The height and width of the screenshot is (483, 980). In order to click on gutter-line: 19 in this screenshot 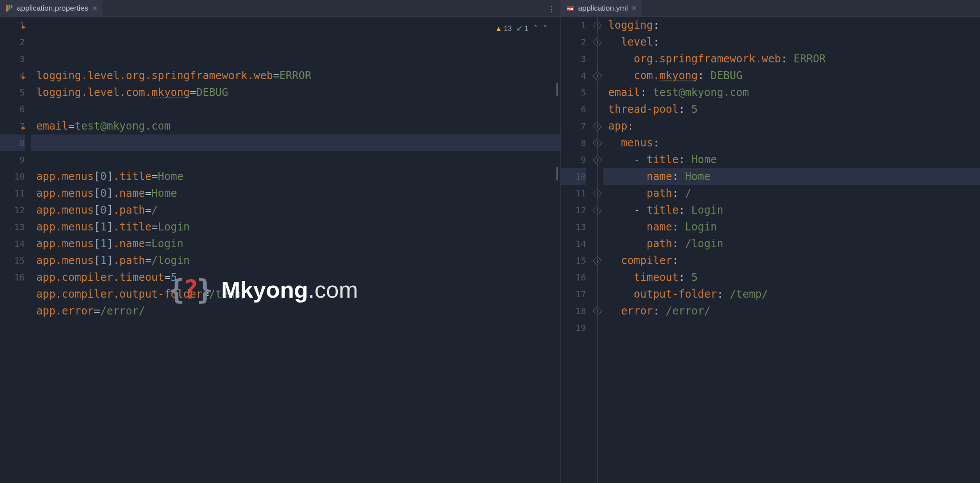, I will do `click(574, 328)`.